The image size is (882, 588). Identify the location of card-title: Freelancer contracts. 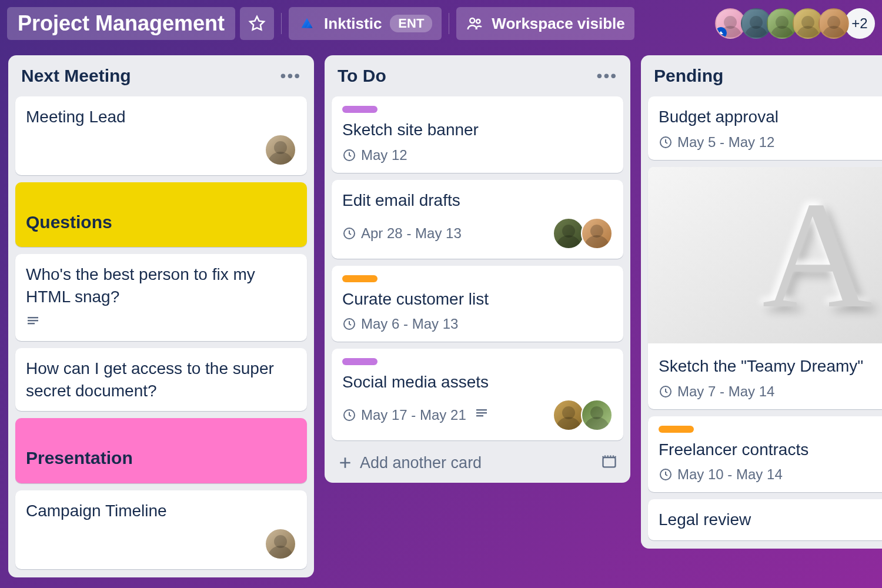
(770, 450).